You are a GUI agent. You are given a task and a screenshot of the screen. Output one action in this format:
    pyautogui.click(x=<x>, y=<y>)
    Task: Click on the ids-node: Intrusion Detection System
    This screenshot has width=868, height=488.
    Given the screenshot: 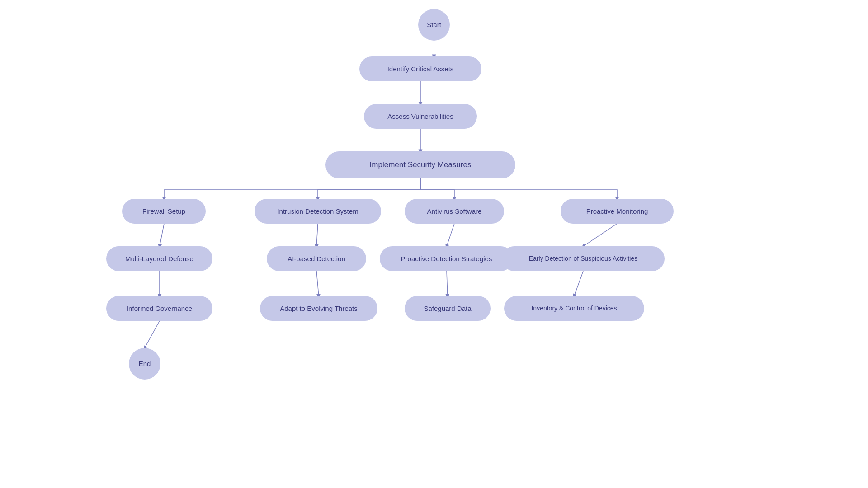 What is the action you would take?
    pyautogui.click(x=318, y=211)
    